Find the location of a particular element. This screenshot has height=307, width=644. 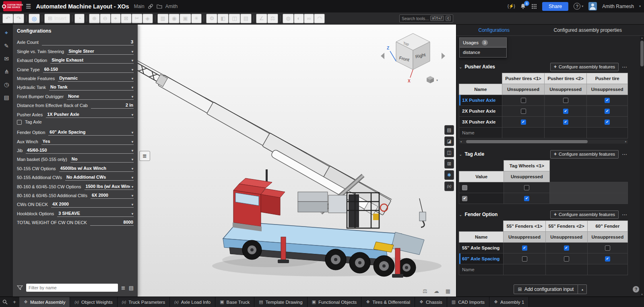

shortcuts-lightning-icon: {⚡} is located at coordinates (511, 6).